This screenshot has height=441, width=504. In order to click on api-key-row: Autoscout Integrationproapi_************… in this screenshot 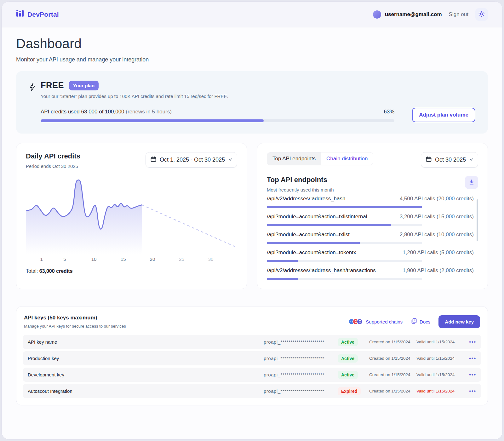, I will do `click(252, 391)`.